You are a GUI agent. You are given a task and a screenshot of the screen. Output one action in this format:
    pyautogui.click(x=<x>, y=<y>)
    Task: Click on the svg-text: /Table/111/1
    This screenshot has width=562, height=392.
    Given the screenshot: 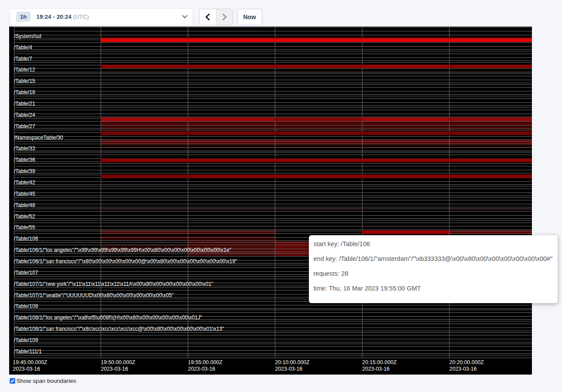 What is the action you would take?
    pyautogui.click(x=28, y=351)
    